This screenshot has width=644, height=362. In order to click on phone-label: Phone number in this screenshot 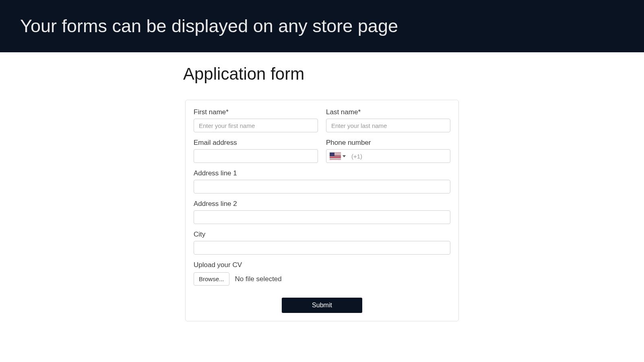, I will do `click(388, 143)`.